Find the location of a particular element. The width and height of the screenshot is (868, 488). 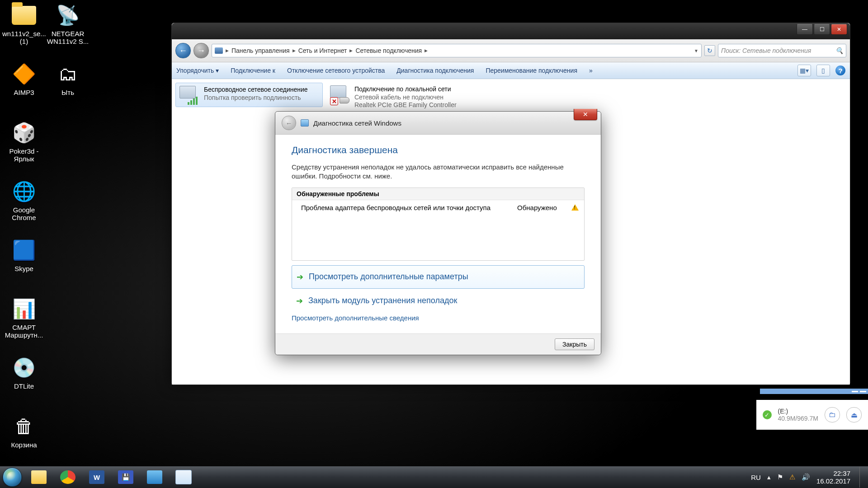

desktop-icon: 🟦Skype is located at coordinates (24, 255).